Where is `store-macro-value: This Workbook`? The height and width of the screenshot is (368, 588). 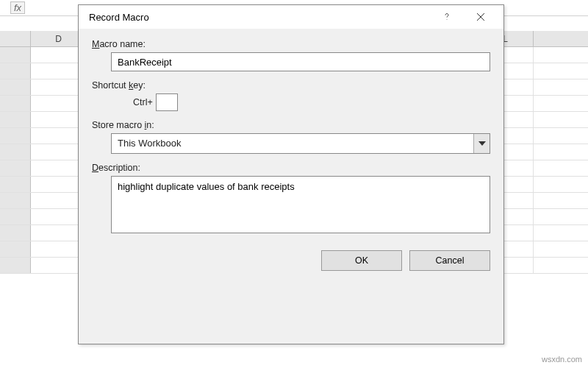 store-macro-value: This Workbook is located at coordinates (301, 144).